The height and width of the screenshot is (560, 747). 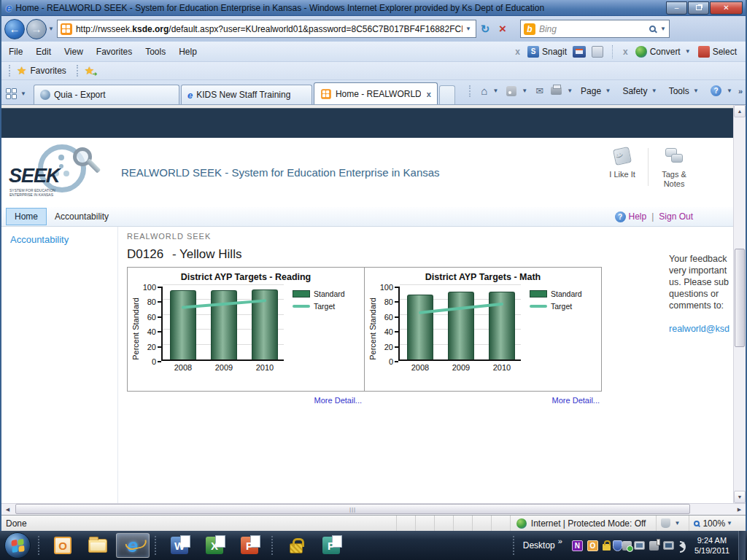 I want to click on tags-notes-button: Tags & Notes, so click(x=674, y=167).